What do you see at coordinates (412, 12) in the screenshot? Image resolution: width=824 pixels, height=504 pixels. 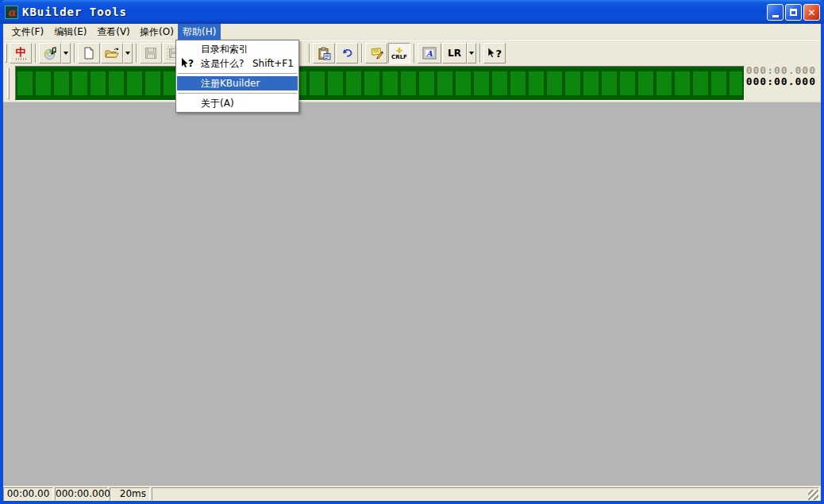 I see `title-bar: α KBuilder Tools ✕` at bounding box center [412, 12].